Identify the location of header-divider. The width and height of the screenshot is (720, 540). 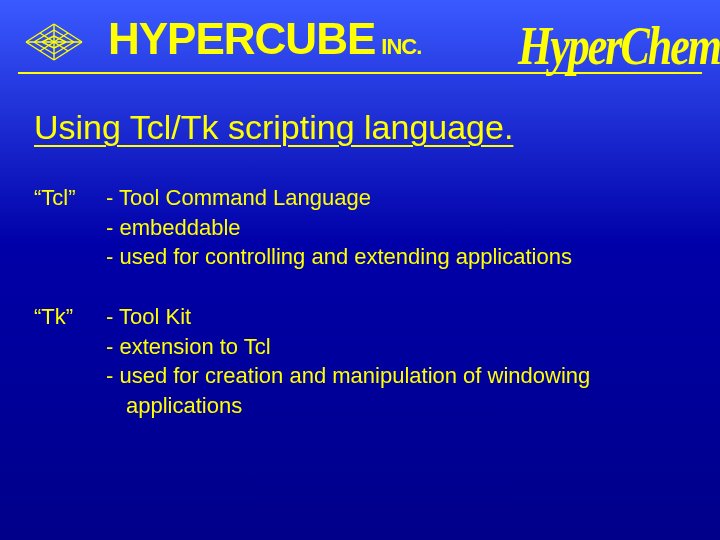
(360, 73).